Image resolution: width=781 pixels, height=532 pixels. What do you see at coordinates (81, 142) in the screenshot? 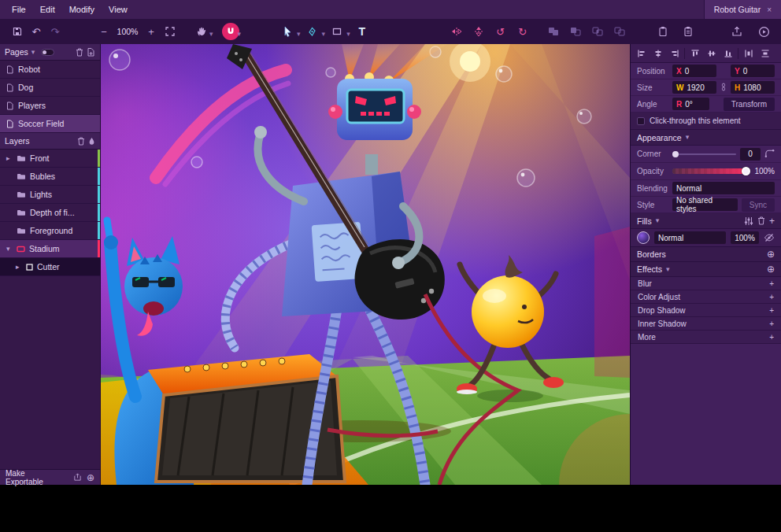
I see `delete-layer-button` at bounding box center [81, 142].